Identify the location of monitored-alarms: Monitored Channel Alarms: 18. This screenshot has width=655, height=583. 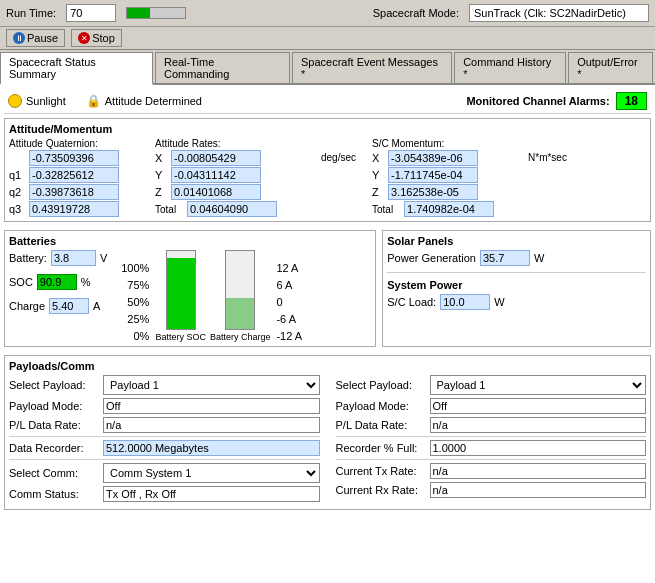
(556, 101).